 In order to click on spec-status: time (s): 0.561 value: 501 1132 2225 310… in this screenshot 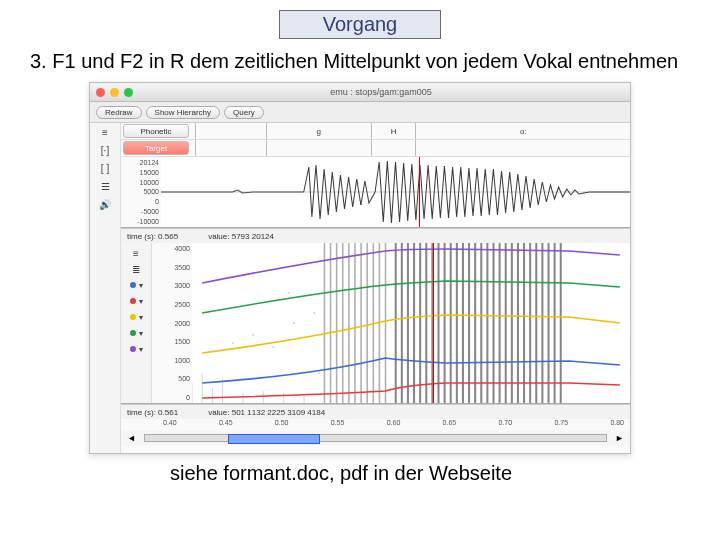, I will do `click(376, 412)`.